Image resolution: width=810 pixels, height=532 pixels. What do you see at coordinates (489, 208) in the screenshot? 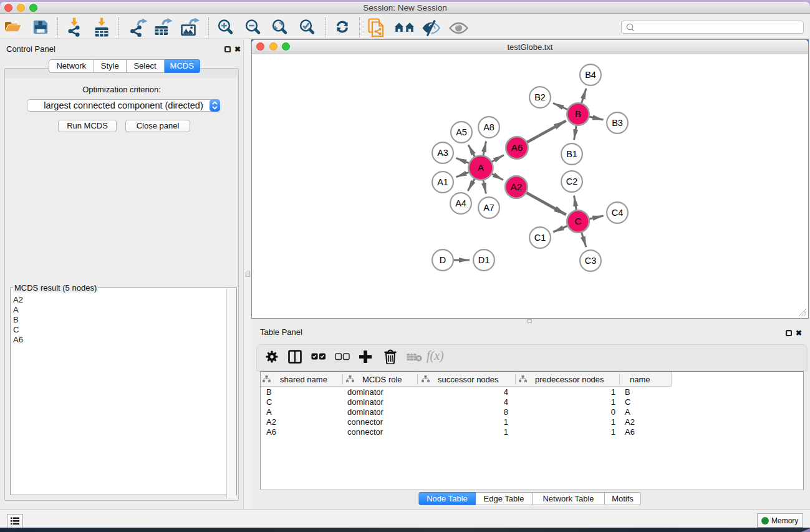
I see `svg-text: A7` at bounding box center [489, 208].